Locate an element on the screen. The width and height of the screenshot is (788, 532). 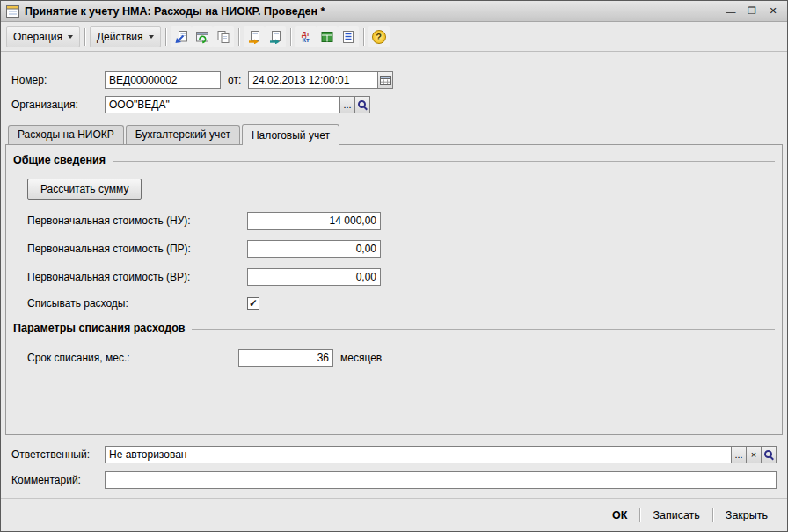
help-icon: ? is located at coordinates (379, 37).